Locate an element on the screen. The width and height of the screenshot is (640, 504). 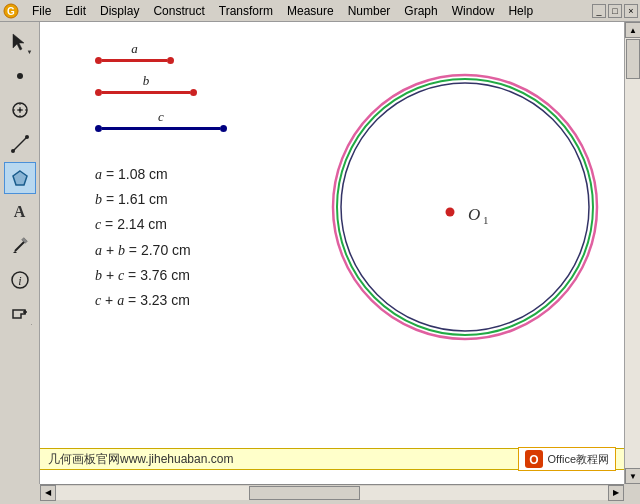
hscroll-track is located at coordinates (332, 493).